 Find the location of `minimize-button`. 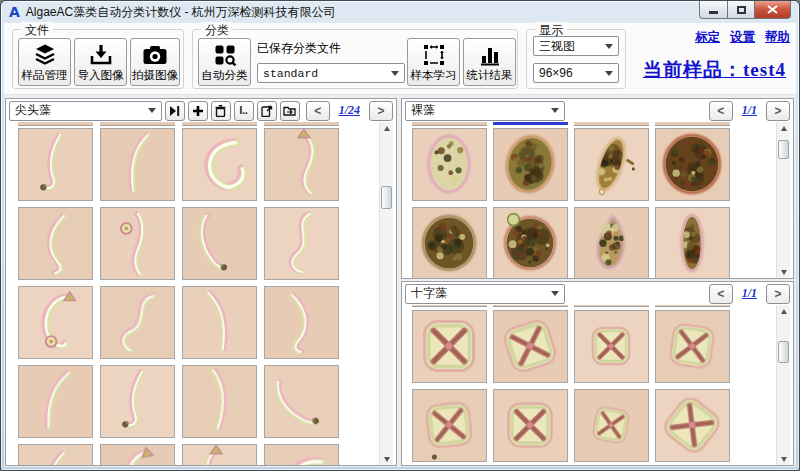

minimize-button is located at coordinates (714, 10).